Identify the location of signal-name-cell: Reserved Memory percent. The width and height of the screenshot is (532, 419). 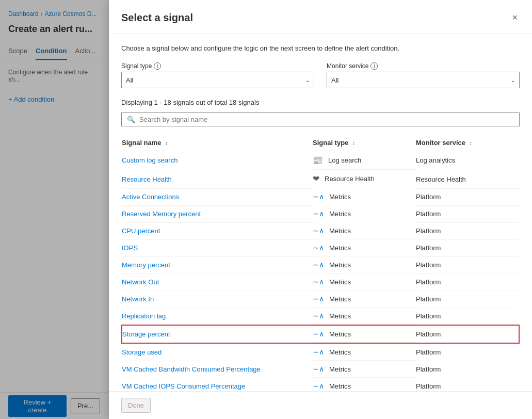
(217, 214).